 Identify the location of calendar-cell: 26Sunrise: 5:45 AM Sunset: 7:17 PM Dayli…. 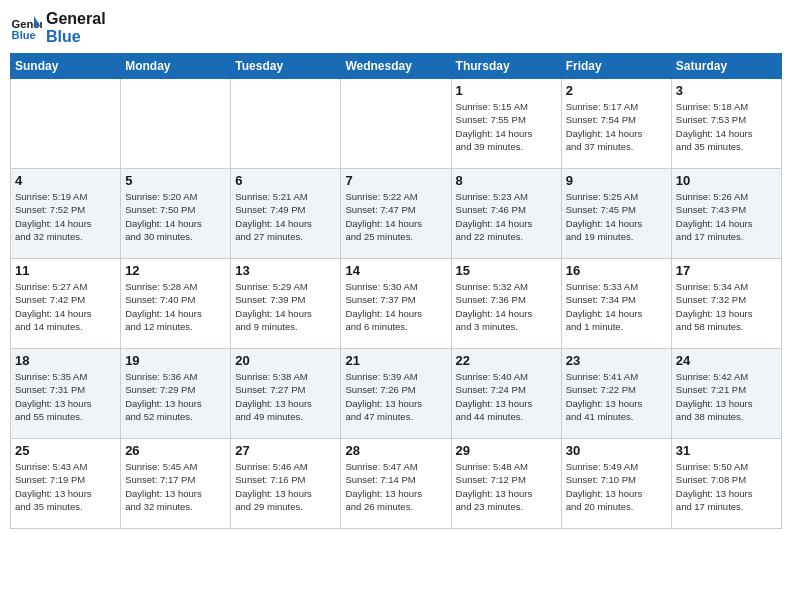
(176, 484).